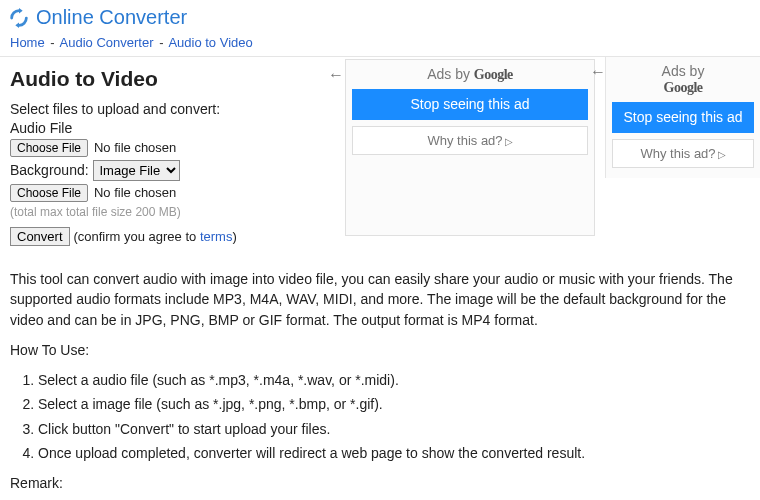 The image size is (760, 500). What do you see at coordinates (380, 16) in the screenshot?
I see `header: Online Converter` at bounding box center [380, 16].